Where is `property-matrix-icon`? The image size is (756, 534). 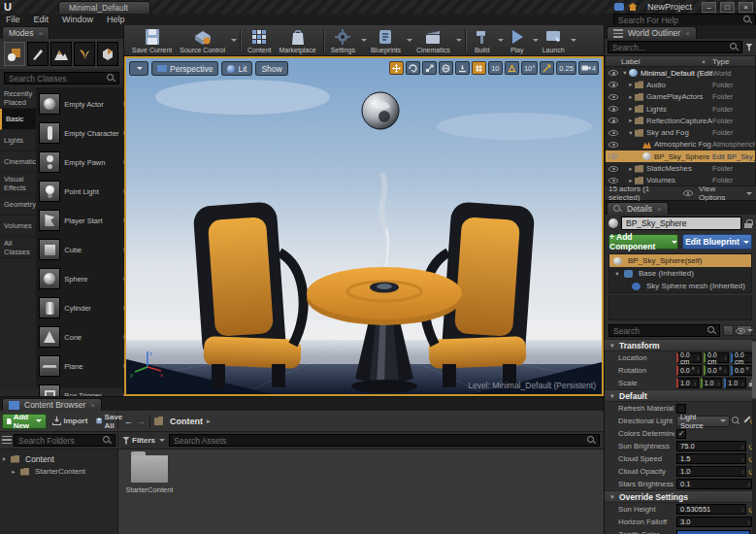
property-matrix-icon is located at coordinates (728, 330).